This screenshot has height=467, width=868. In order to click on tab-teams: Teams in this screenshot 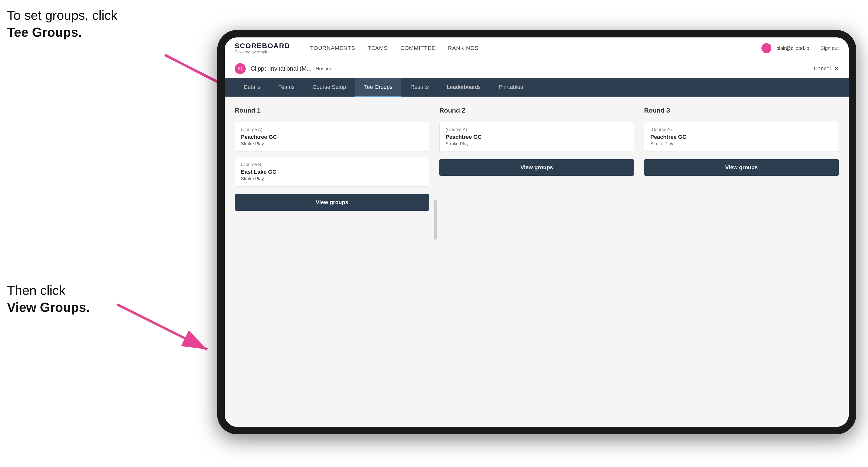, I will do `click(286, 88)`.